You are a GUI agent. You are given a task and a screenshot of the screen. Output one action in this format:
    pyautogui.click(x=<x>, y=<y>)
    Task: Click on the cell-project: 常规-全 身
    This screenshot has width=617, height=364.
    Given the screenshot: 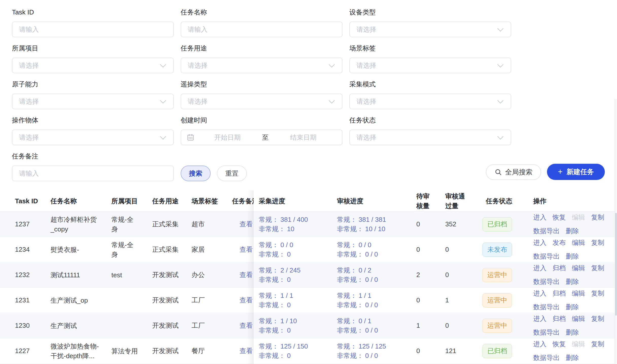 What is the action you would take?
    pyautogui.click(x=132, y=249)
    